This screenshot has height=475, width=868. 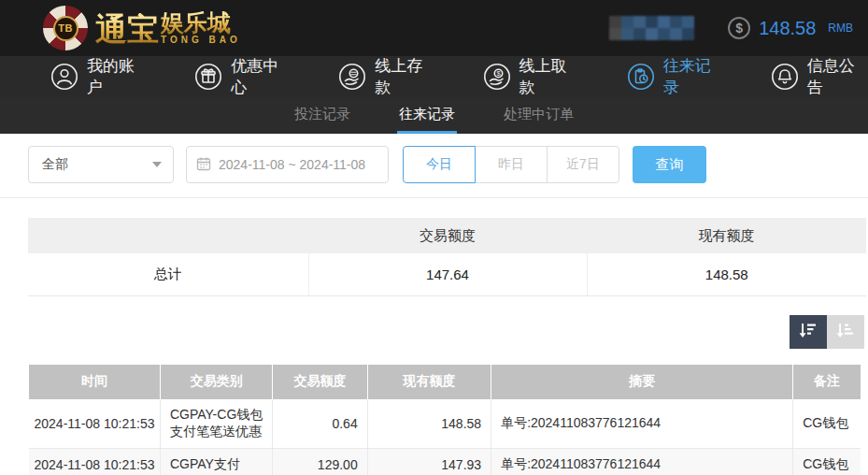 I want to click on logo-title-sub: 娱乐城, so click(x=196, y=22).